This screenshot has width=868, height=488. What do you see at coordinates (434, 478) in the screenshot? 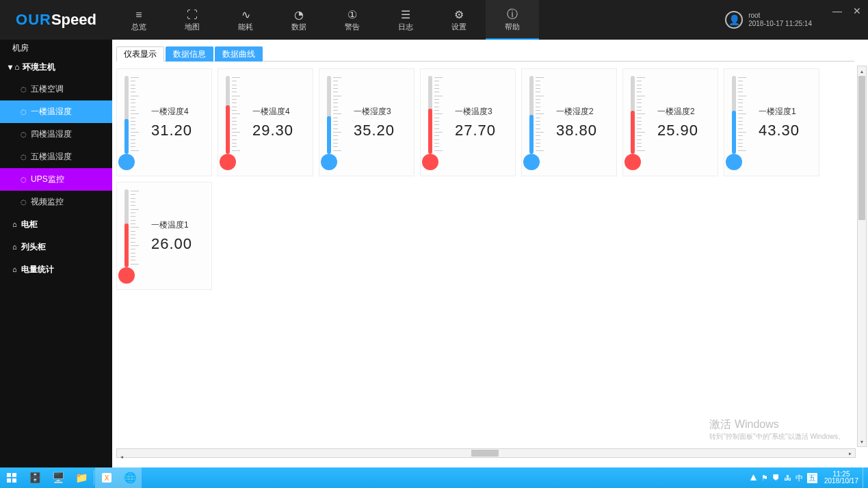
I see `windows-taskbar: 🗄️ 🖥️ 📁 X 🌐 ⯅ ⚑ ⛊ 🖧 中 五 11:25 2018/10/17` at bounding box center [434, 478].